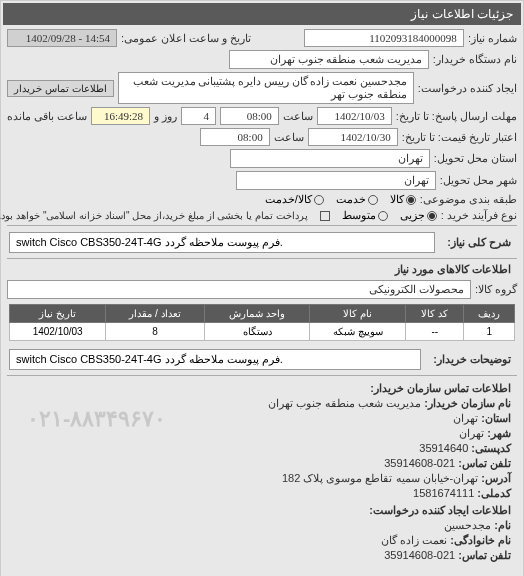  Describe the element at coordinates (414, 540) in the screenshot. I see `creator-family: نعمت زاده گان` at that location.